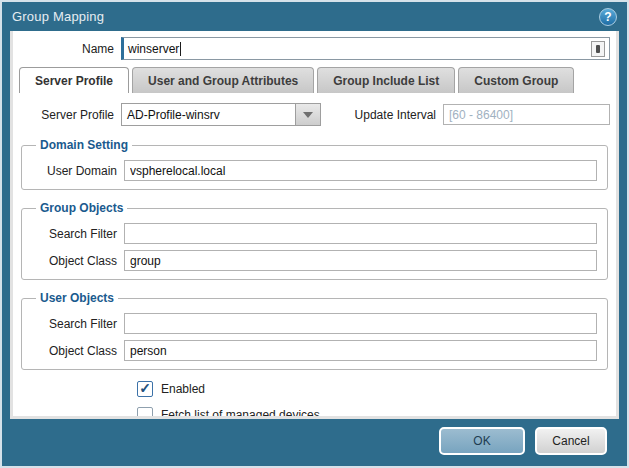  I want to click on server-profile-select: AD-Profile-winsrv, so click(221, 114).